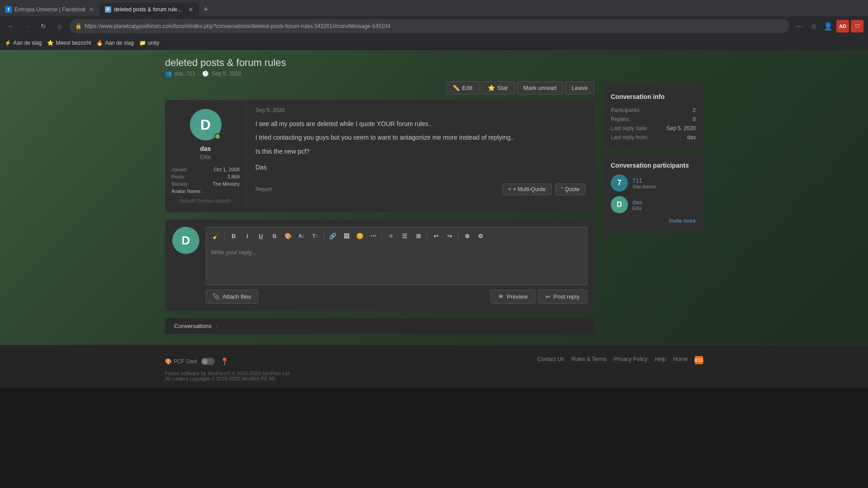 This screenshot has height=488, width=868. I want to click on joined-value: Oct 1, 2008, so click(227, 169).